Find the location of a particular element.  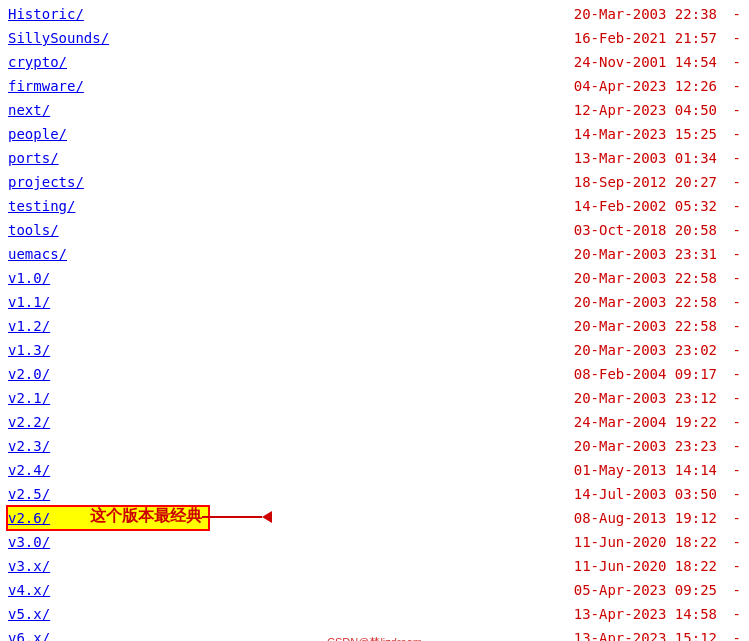

table-row: people/14-Mar-2023 15:25- is located at coordinates (374, 134).